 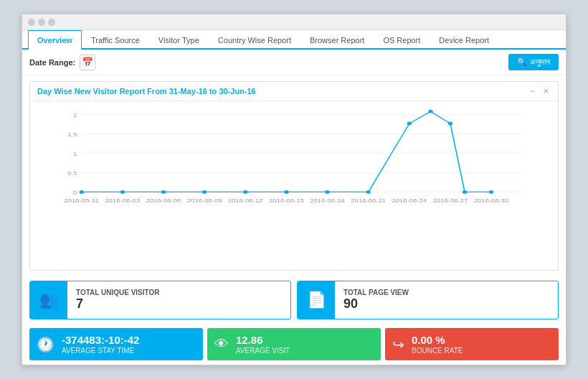 What do you see at coordinates (75, 154) in the screenshot?
I see `svg-text: 1` at bounding box center [75, 154].